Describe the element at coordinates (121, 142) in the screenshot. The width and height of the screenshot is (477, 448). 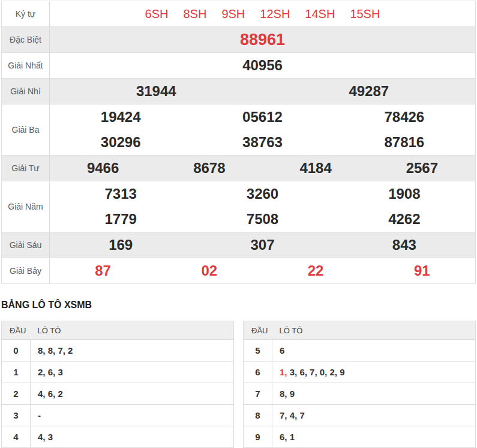
I see `prize-number: 30296` at that location.